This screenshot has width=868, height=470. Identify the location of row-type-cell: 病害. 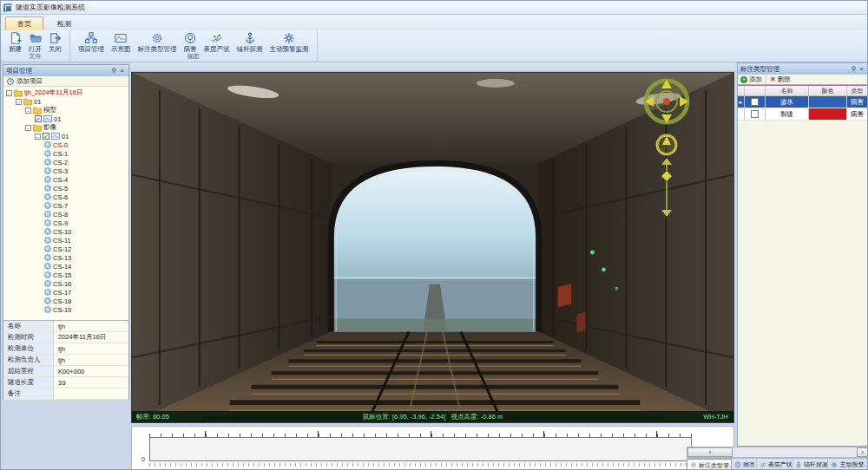
(858, 102).